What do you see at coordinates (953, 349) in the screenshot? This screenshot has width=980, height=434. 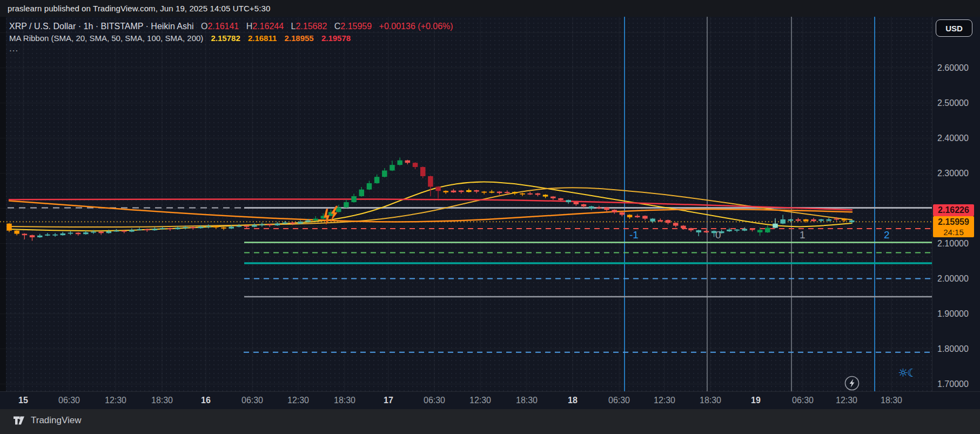 I see `price-tick-label: 1.80000` at bounding box center [953, 349].